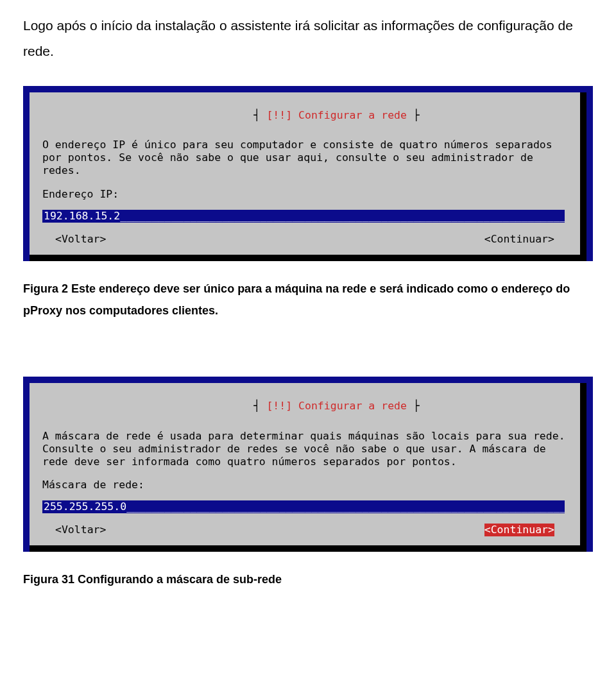 The width and height of the screenshot is (616, 682). What do you see at coordinates (305, 485) in the screenshot?
I see `field-label-netmask: Máscara de rede:` at bounding box center [305, 485].